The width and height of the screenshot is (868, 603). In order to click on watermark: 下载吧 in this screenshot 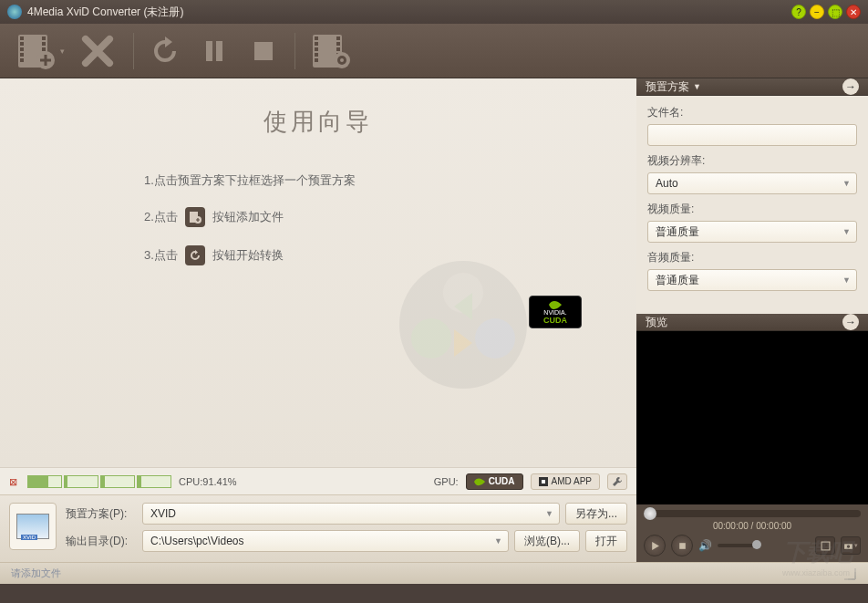, I will do `click(817, 553)`.